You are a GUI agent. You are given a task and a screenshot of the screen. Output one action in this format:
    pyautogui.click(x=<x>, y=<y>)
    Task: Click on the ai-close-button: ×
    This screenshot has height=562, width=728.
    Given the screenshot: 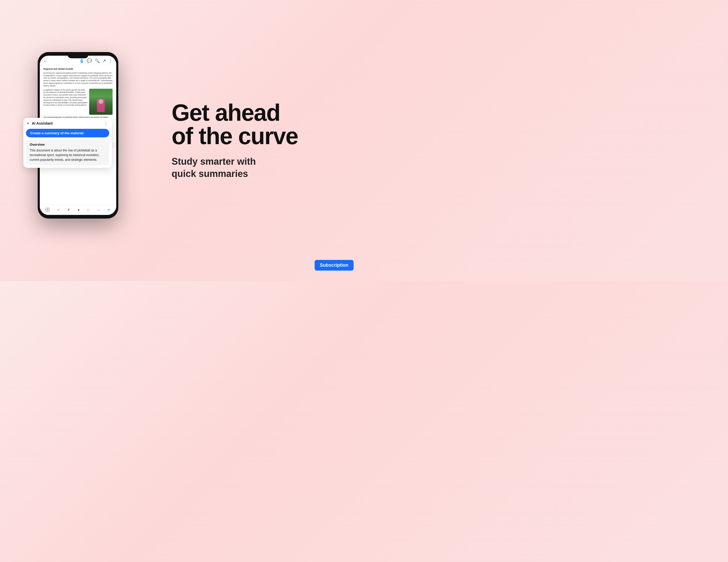 What is the action you would take?
    pyautogui.click(x=28, y=123)
    